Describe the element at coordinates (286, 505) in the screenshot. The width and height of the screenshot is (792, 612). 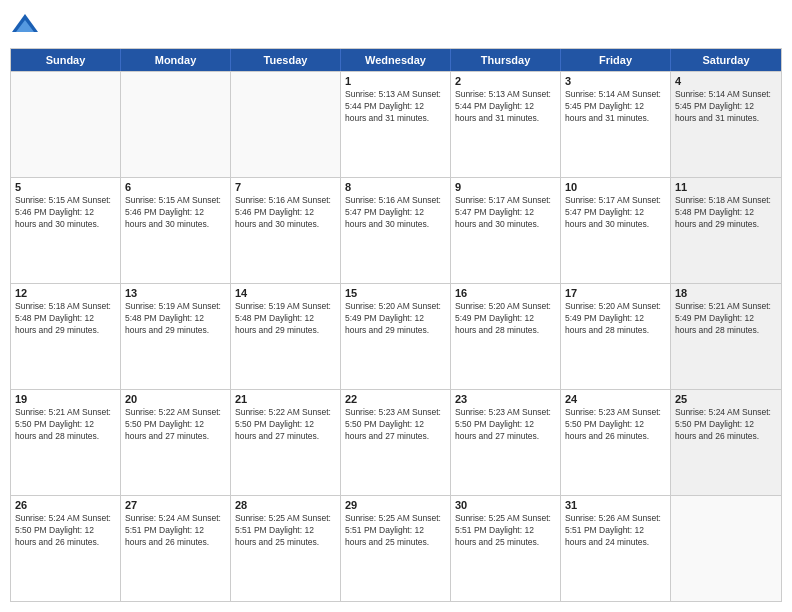
I see `day-number: 28` at that location.